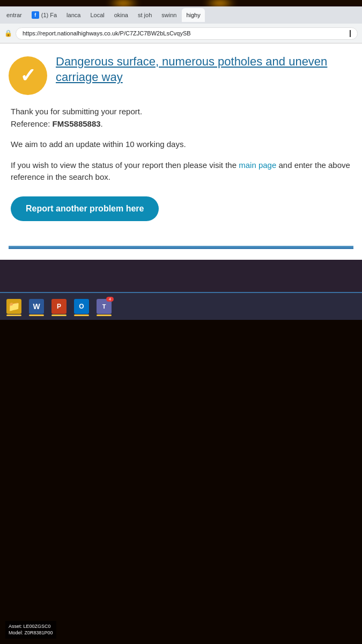  What do you see at coordinates (14, 306) in the screenshot?
I see `taskbar-icon-file-explorer: 📁` at bounding box center [14, 306].